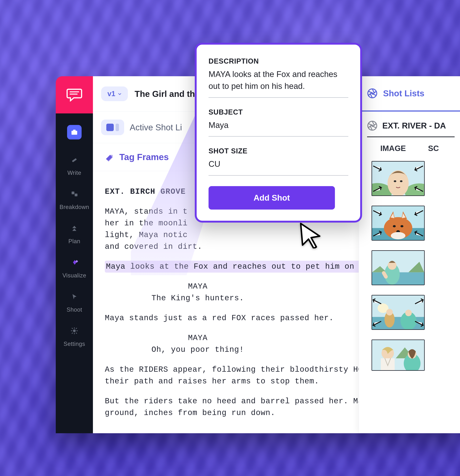 This screenshot has width=460, height=476. What do you see at coordinates (74, 241) in the screenshot?
I see `sidebar-label-plan: Plan` at bounding box center [74, 241].